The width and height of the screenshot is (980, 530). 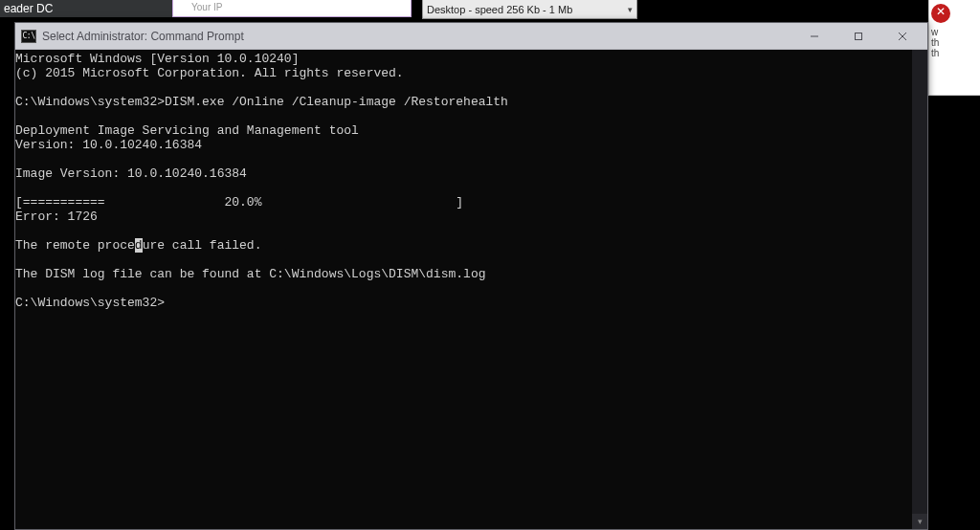 What do you see at coordinates (210, 73) in the screenshot?
I see `line: (c) 2015 Microsoft Corporation. All righ…` at bounding box center [210, 73].